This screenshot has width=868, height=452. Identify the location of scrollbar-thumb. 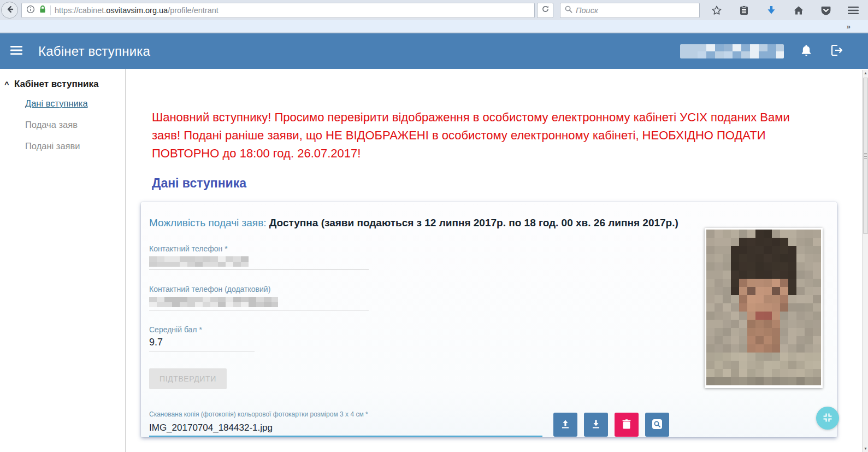
(865, 156).